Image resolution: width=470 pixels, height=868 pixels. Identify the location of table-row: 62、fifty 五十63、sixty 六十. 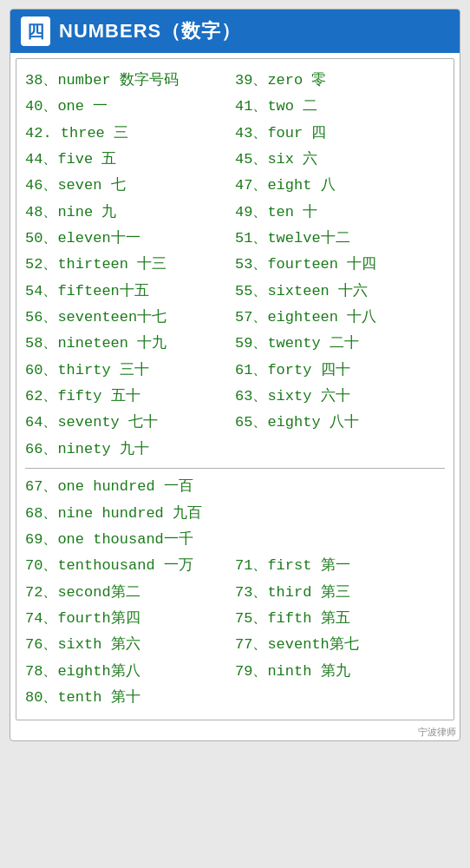
(235, 397).